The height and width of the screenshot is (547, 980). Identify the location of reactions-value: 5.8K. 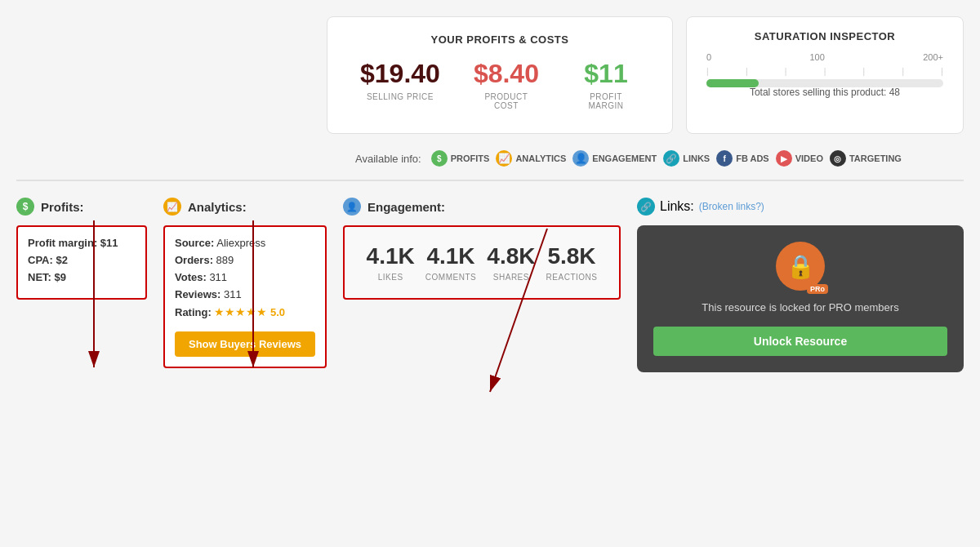
(572, 256).